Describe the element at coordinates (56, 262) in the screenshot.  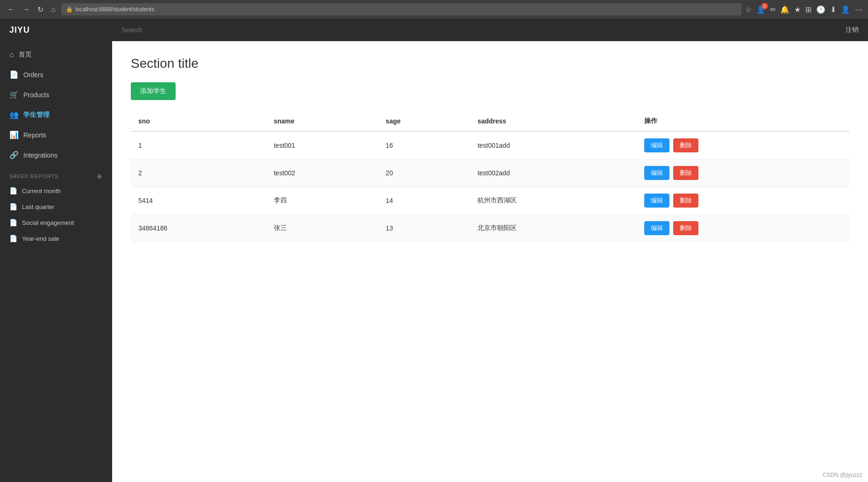
I see `sidebar: ⌂ 首页 📄 Orders 🛒 Products 👥 学生管理 📊 Report…` at that location.